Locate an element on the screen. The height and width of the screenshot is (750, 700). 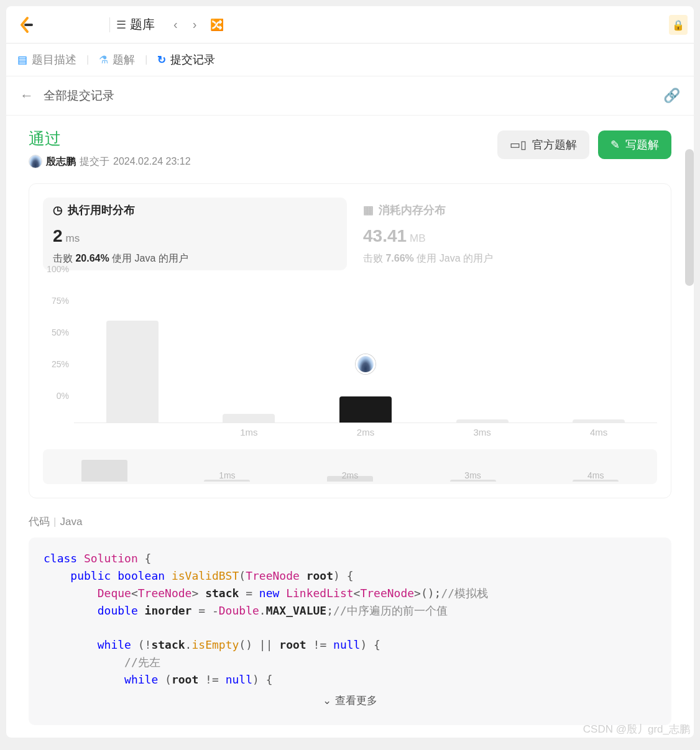
back-button: ← is located at coordinates (27, 96).